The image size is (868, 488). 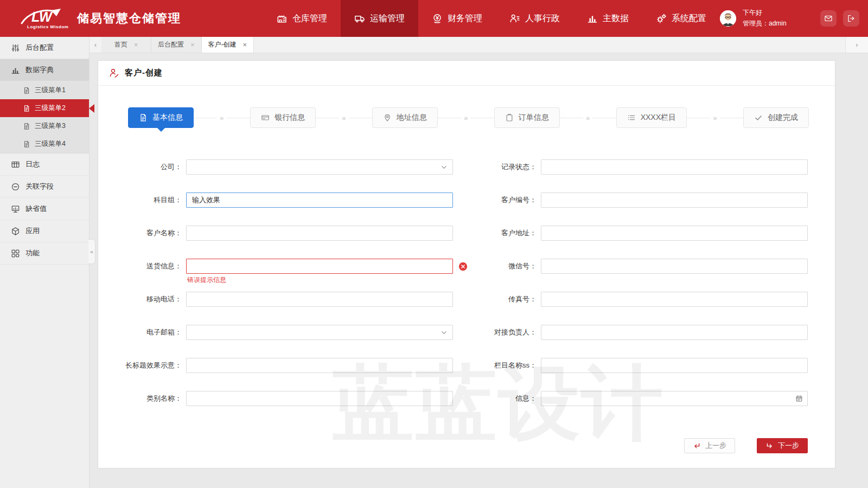 I want to click on nav-item-transport: 运输管理, so click(x=380, y=18).